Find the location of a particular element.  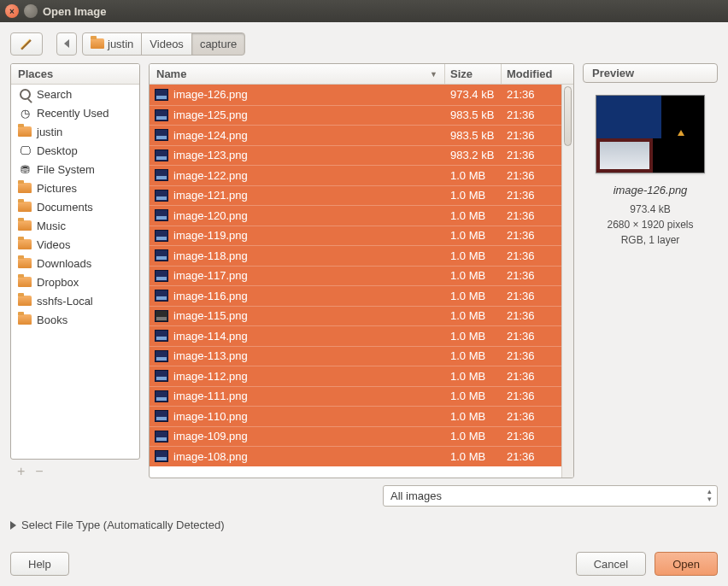

breadcrumb-label: justin is located at coordinates (120, 44).